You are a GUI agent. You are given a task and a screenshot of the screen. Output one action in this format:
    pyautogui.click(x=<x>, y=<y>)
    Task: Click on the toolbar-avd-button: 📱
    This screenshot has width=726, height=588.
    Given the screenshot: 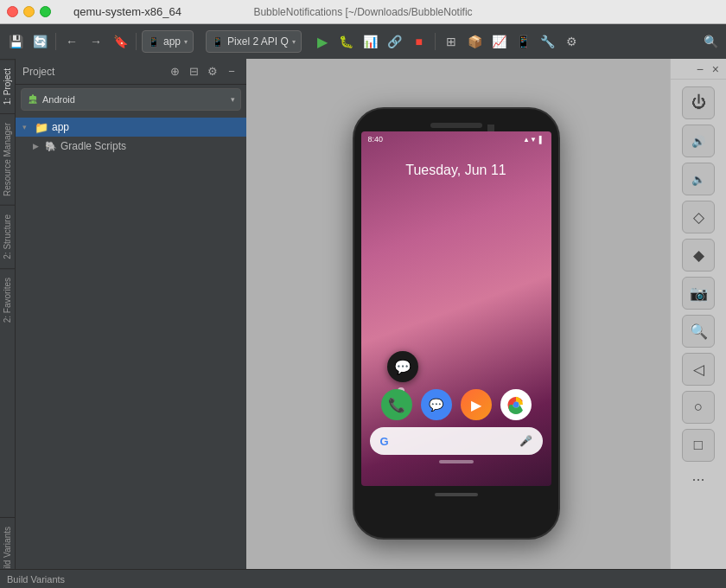 What is the action you would take?
    pyautogui.click(x=524, y=42)
    